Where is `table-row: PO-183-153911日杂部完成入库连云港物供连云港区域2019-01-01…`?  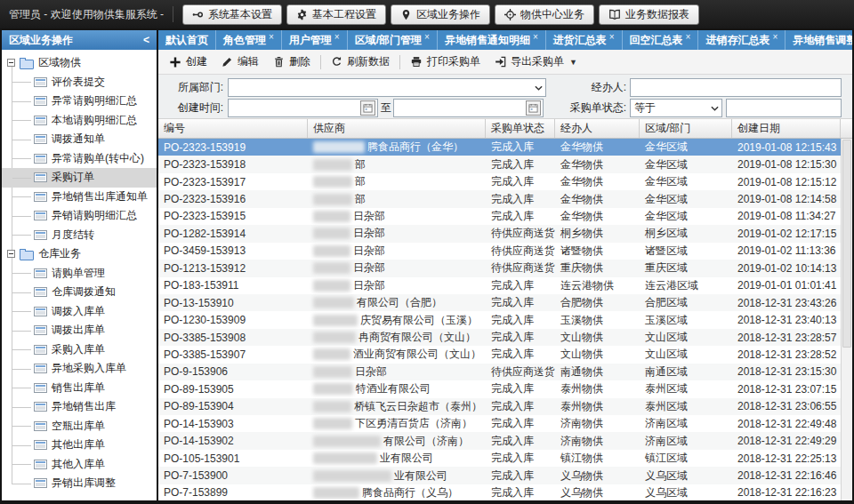 table-row: PO-183-153911日杂部完成入库连云港物供连云港区域2019-01-01… is located at coordinates (500, 286).